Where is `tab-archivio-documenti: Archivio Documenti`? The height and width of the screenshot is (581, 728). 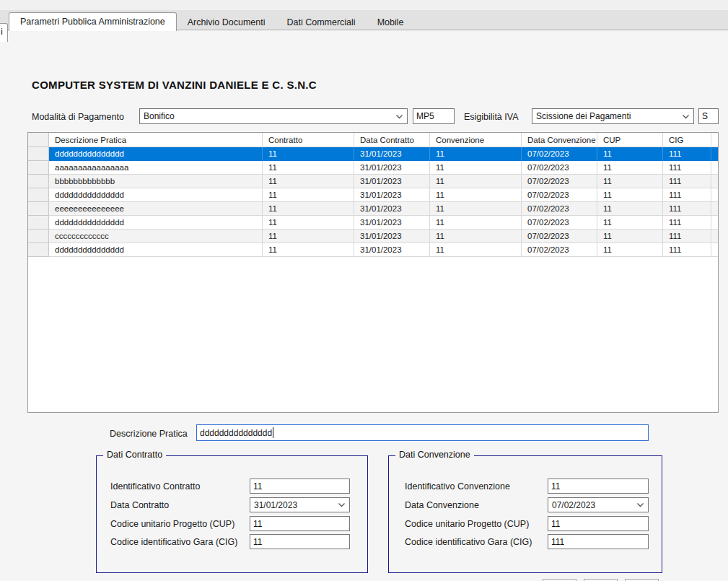
tab-archivio-documenti: Archivio Documenti is located at coordinates (227, 23).